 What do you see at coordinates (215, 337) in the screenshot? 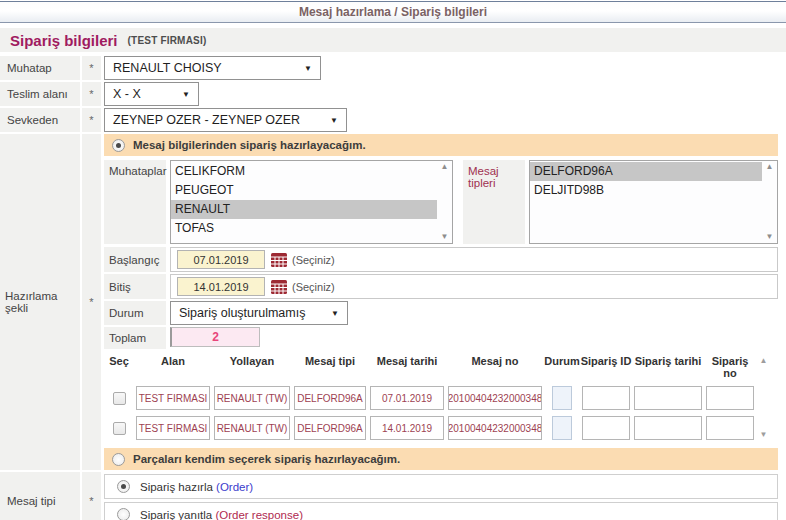
I see `toplam-value-field` at bounding box center [215, 337].